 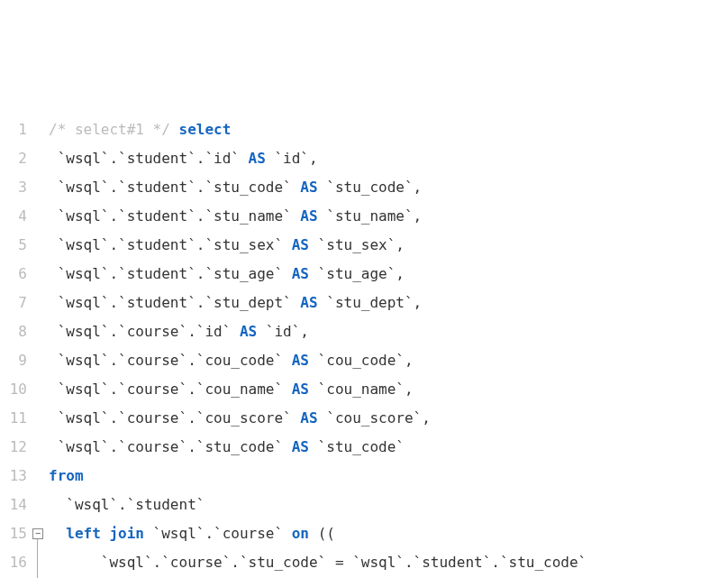 What do you see at coordinates (149, 159) in the screenshot?
I see `token-txt: `wsql`.`student`.`id`` at bounding box center [149, 159].